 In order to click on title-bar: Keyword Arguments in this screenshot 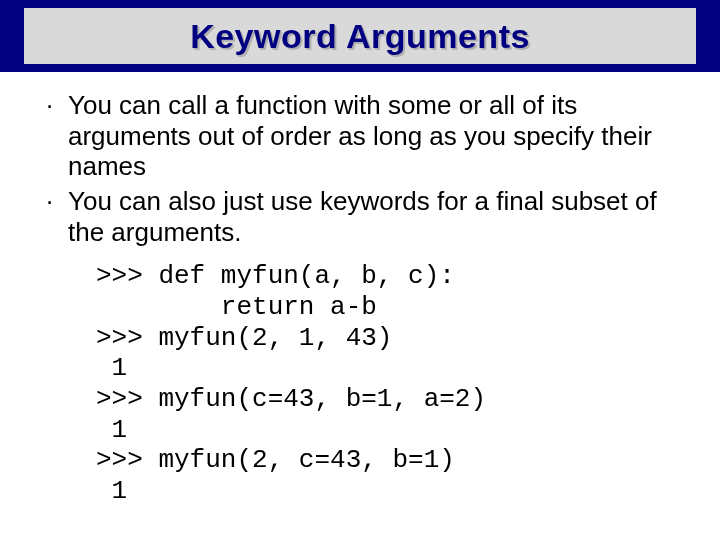, I will do `click(360, 36)`.